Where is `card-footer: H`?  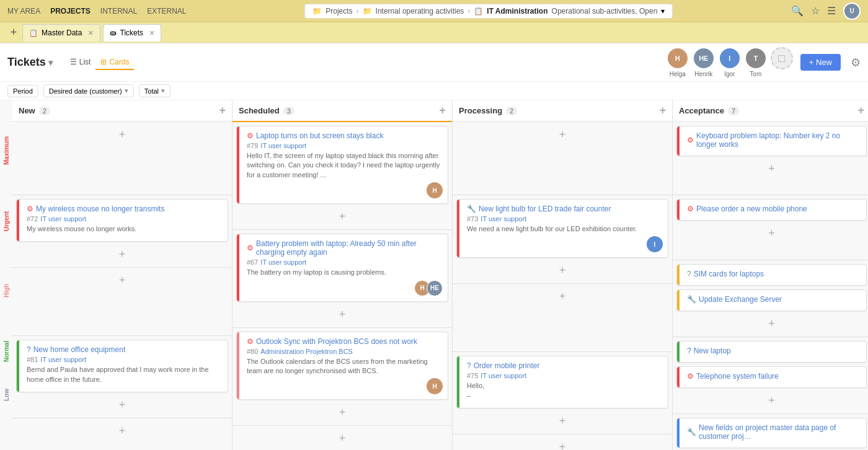 card-footer: H is located at coordinates (345, 386).